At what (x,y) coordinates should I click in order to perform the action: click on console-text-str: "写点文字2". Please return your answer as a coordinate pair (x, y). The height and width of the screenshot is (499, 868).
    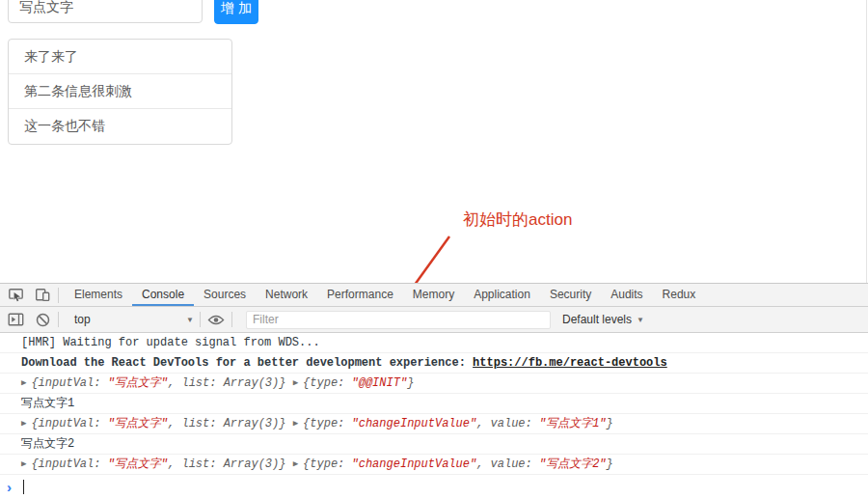
    Looking at the image, I should click on (573, 464).